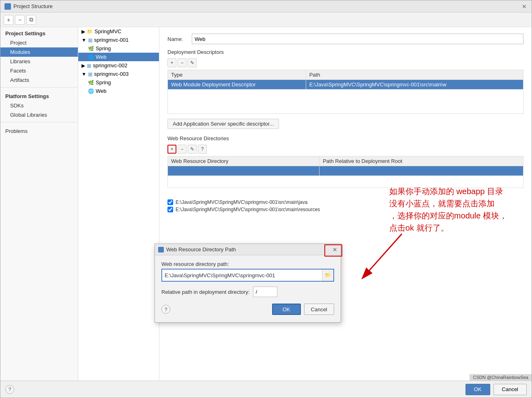  Describe the element at coordinates (118, 40) in the screenshot. I see `tree-item-springmvc-001: ▼ ▦ springmvc-001` at that location.